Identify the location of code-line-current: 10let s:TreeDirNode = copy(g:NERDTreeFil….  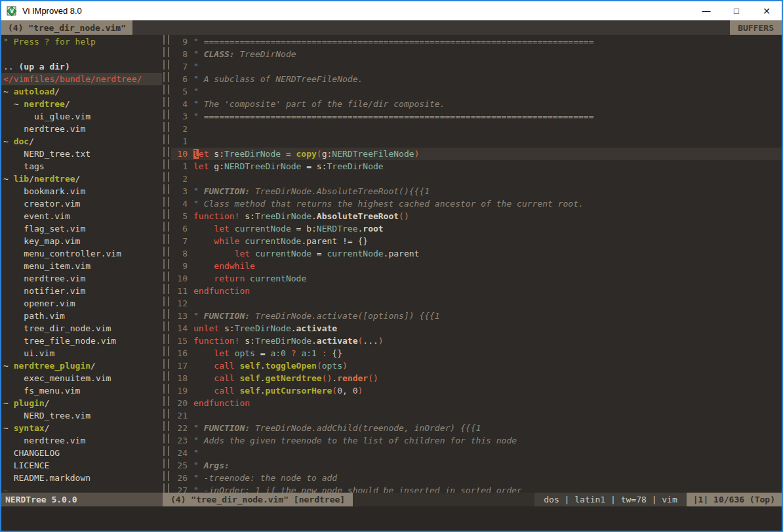
(476, 153).